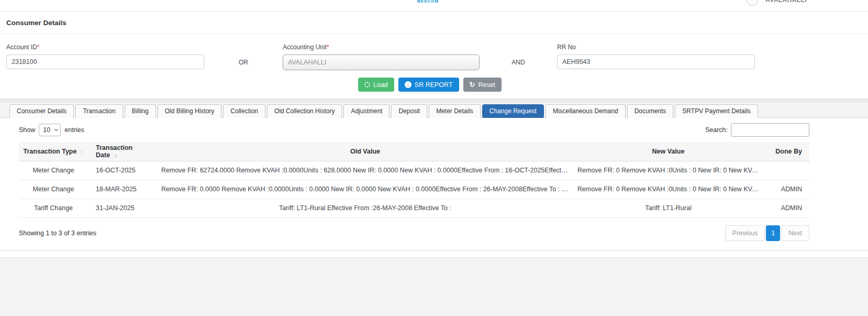 The image size is (868, 316). I want to click on cell-old-value: Remove FR: 0.0000 Remove KVAH :0.0000Uni…, so click(365, 189).